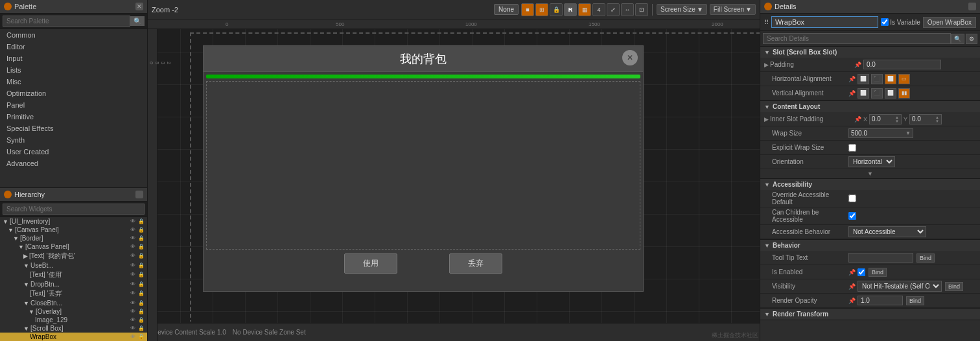 This screenshot has width=980, height=341. What do you see at coordinates (872, 162) in the screenshot?
I see `orientation-select: Horizontal` at bounding box center [872, 162].